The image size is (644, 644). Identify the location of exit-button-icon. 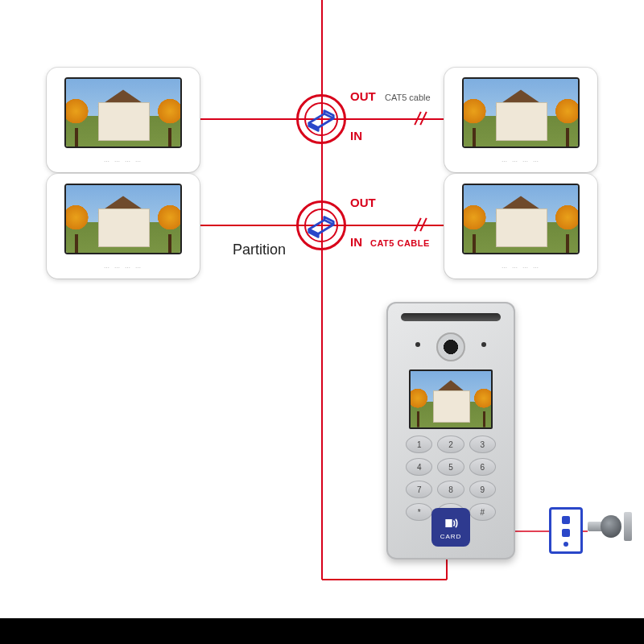
(566, 530).